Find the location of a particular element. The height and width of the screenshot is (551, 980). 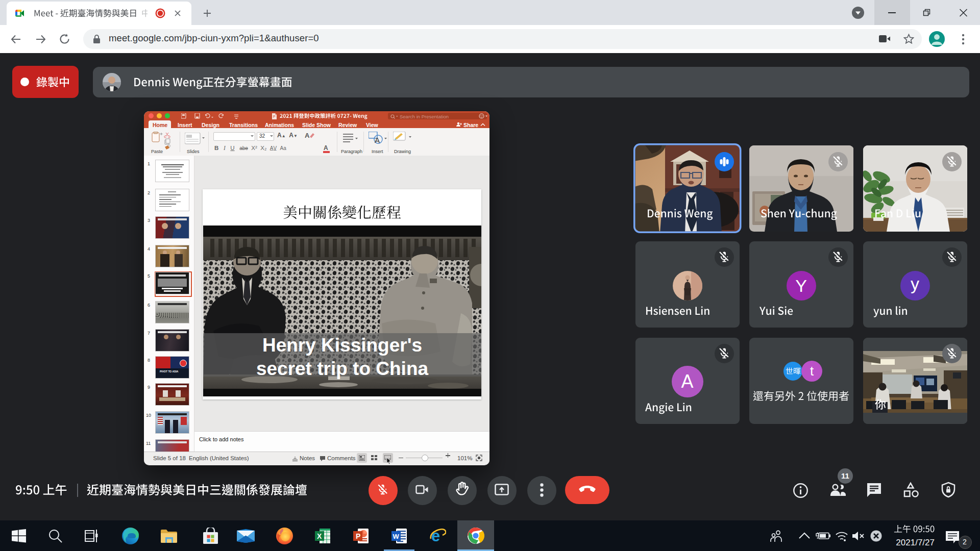

svg-text: W is located at coordinates (396, 537).